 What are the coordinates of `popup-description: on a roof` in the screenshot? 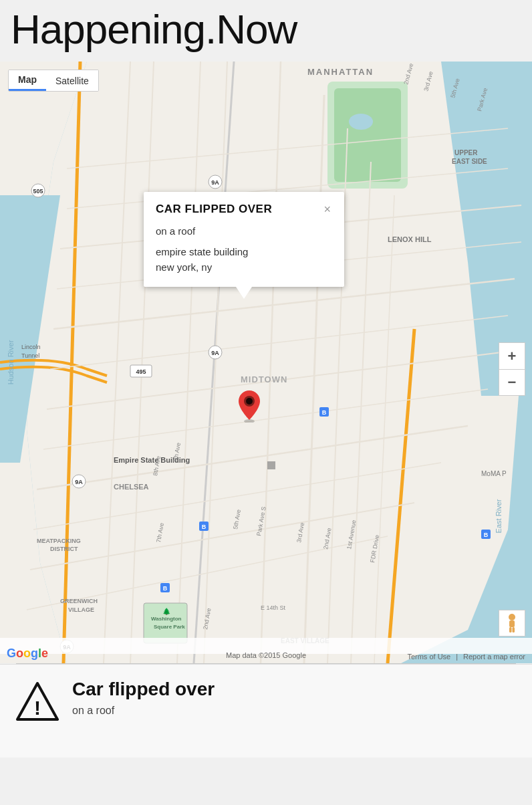 It's located at (244, 231).